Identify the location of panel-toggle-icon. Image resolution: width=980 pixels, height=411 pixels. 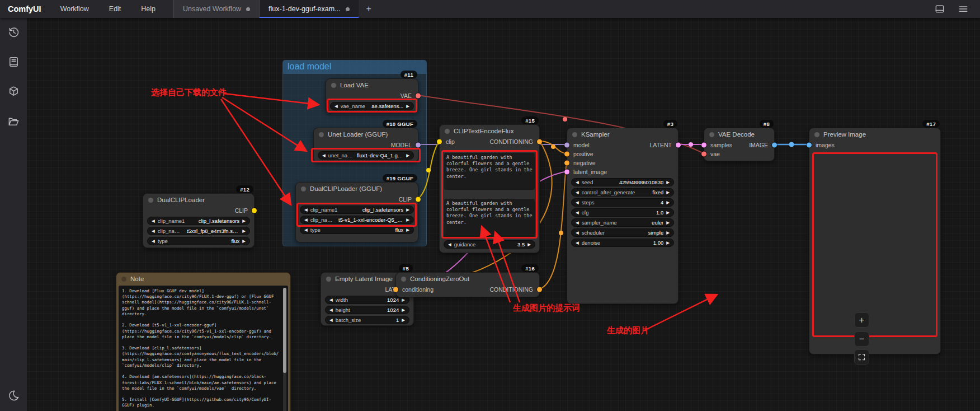
(940, 9).